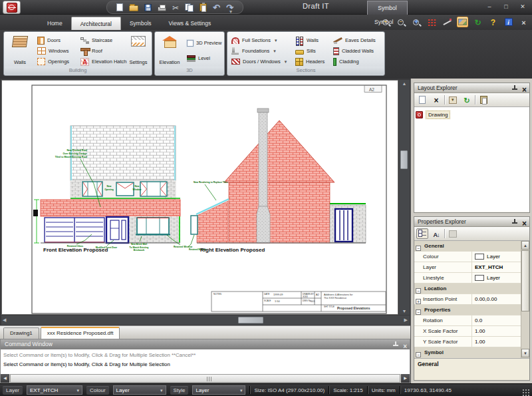  What do you see at coordinates (310, 61) in the screenshot?
I see `headers-button: Headers` at bounding box center [310, 61].